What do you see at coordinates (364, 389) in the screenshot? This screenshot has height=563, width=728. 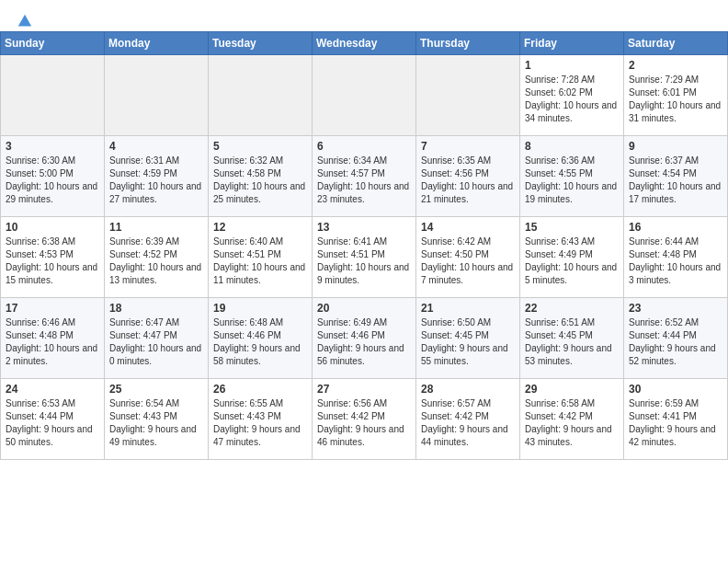 I see `day-number: 27` at bounding box center [364, 389].